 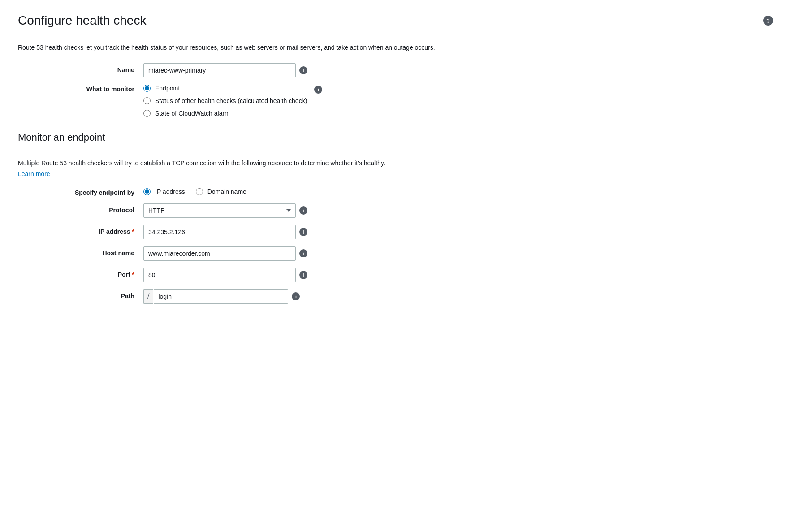 I want to click on protocol-info-icon: i, so click(x=303, y=210).